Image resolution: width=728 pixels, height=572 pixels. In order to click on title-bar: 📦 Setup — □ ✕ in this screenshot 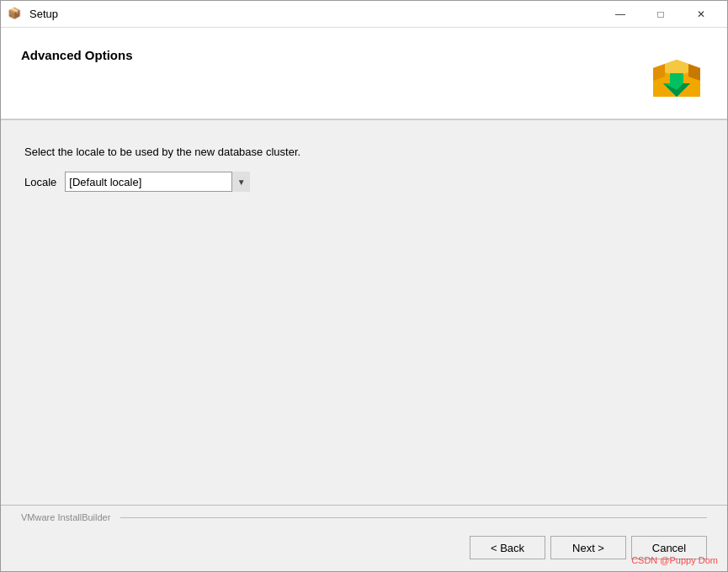, I will do `click(364, 14)`.